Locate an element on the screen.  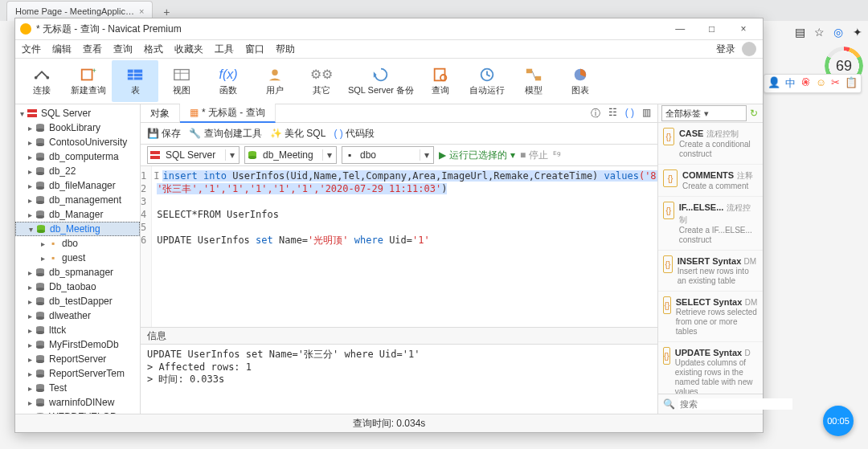
tree-db-item: ▸db_computerma is located at coordinates (77, 157).